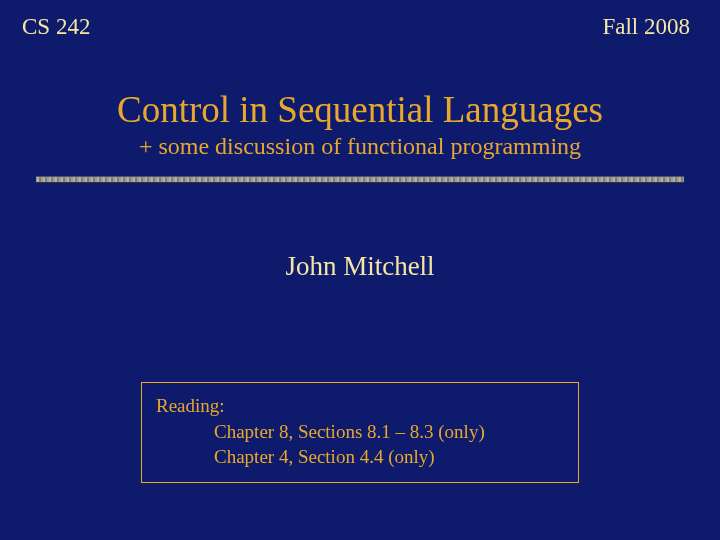  Describe the element at coordinates (360, 432) in the screenshot. I see `reading-box: Reading: Chapter 8, Sections 8.1 – 8.3 (…` at that location.